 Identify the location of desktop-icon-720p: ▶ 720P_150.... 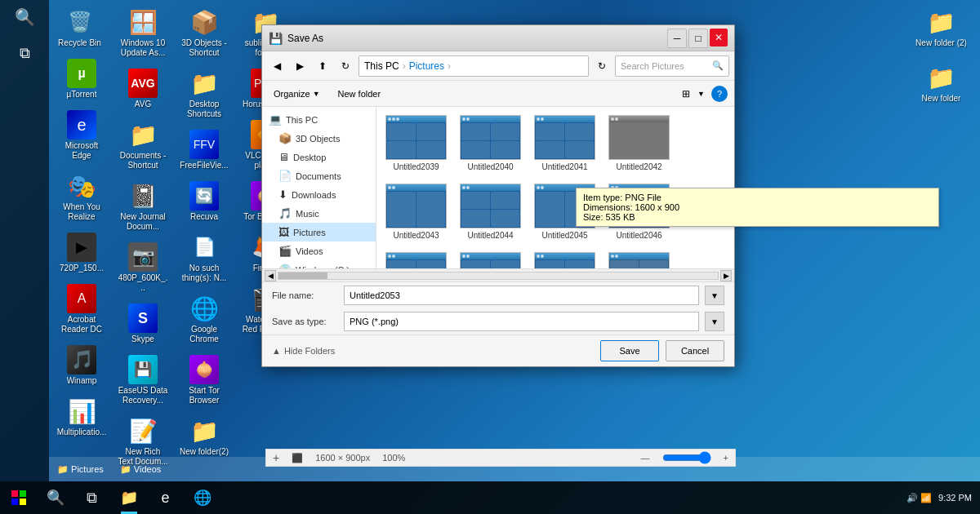
(82, 253).